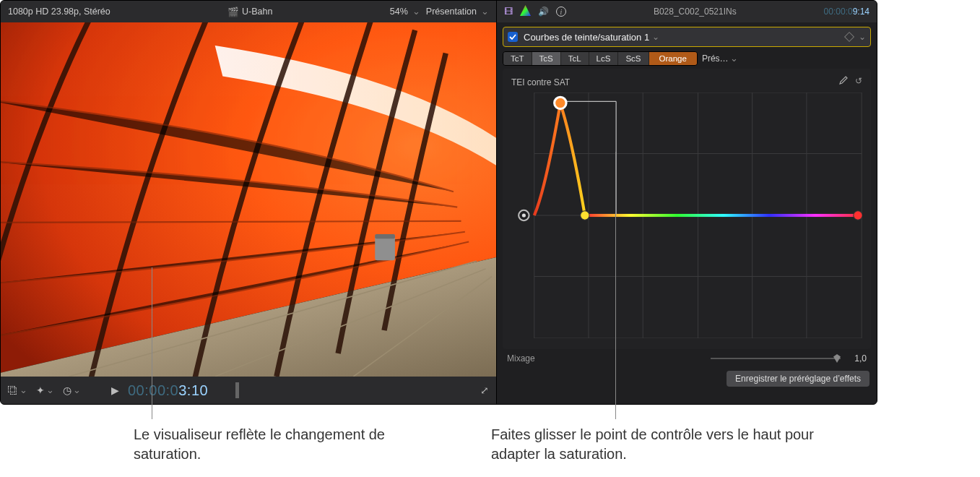 Image resolution: width=980 pixels, height=477 pixels. What do you see at coordinates (257, 12) in the screenshot?
I see `clip-name-label: U-Bahn` at bounding box center [257, 12].